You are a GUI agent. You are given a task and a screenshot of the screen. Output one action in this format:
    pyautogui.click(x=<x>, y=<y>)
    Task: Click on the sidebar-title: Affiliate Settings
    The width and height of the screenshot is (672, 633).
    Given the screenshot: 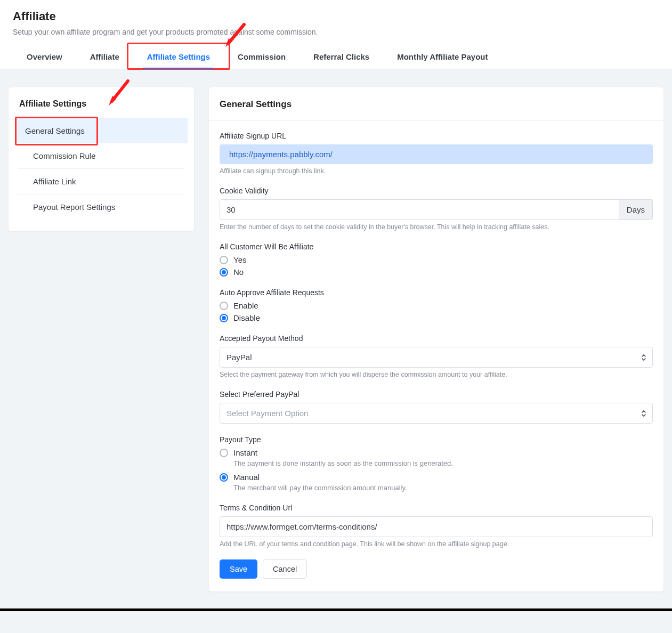 What is the action you would take?
    pyautogui.click(x=101, y=107)
    